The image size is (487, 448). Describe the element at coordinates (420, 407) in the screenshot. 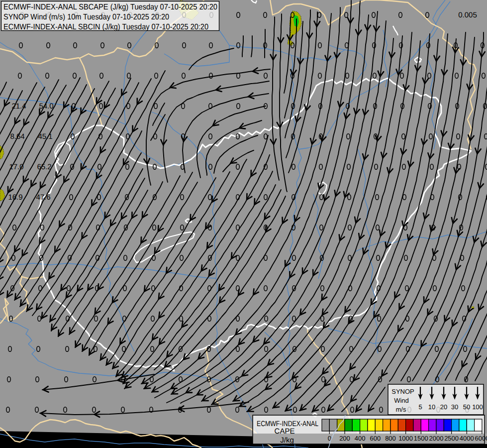

I see `svg-text: 5` at that location.